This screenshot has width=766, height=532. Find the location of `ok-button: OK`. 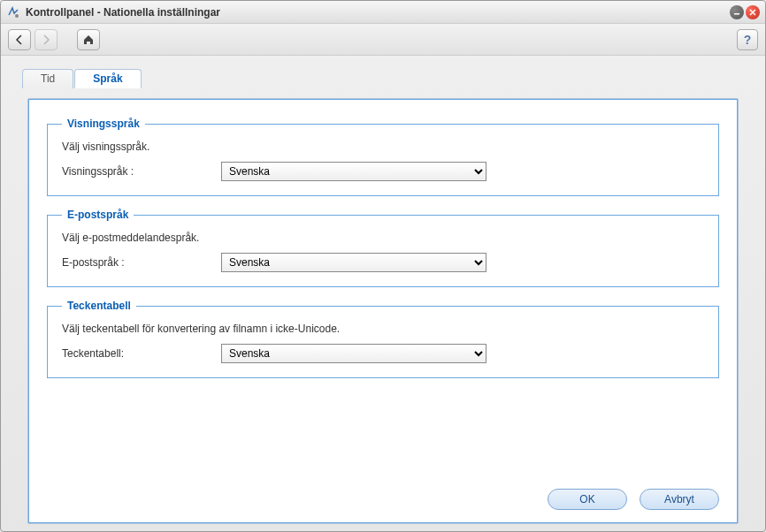

ok-button: OK is located at coordinates (587, 499).